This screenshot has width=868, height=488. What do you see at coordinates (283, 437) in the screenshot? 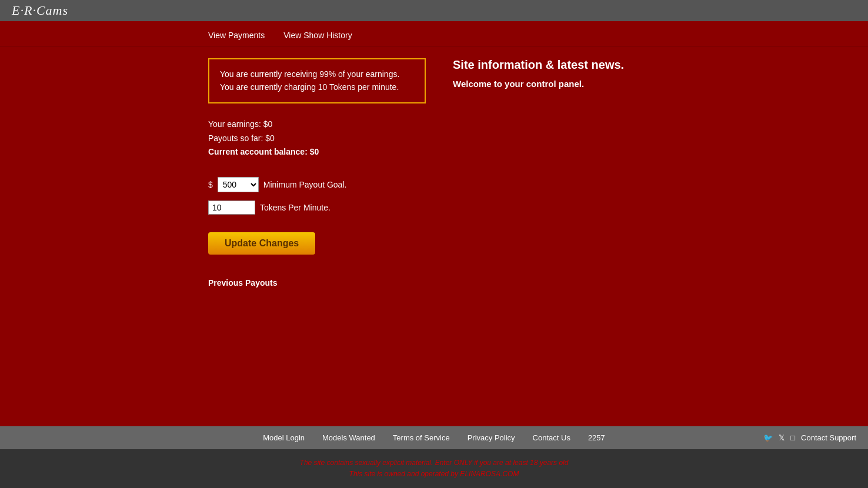
I see `footer-model-login: Model Login` at bounding box center [283, 437].